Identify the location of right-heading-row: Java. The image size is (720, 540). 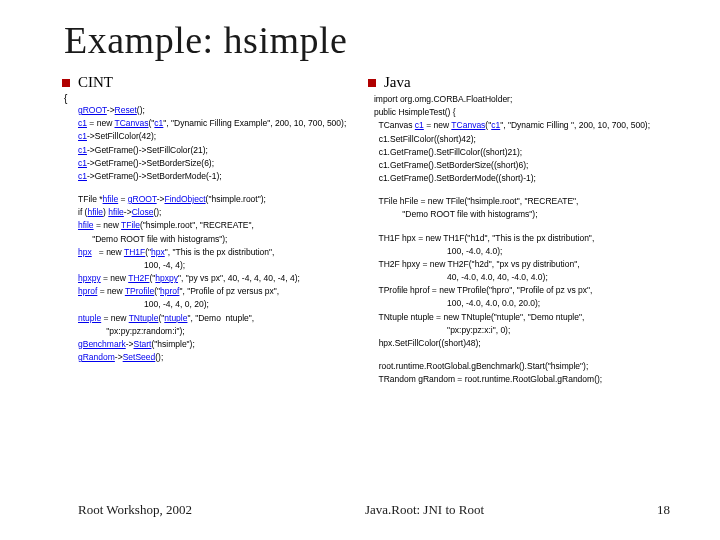
(524, 82).